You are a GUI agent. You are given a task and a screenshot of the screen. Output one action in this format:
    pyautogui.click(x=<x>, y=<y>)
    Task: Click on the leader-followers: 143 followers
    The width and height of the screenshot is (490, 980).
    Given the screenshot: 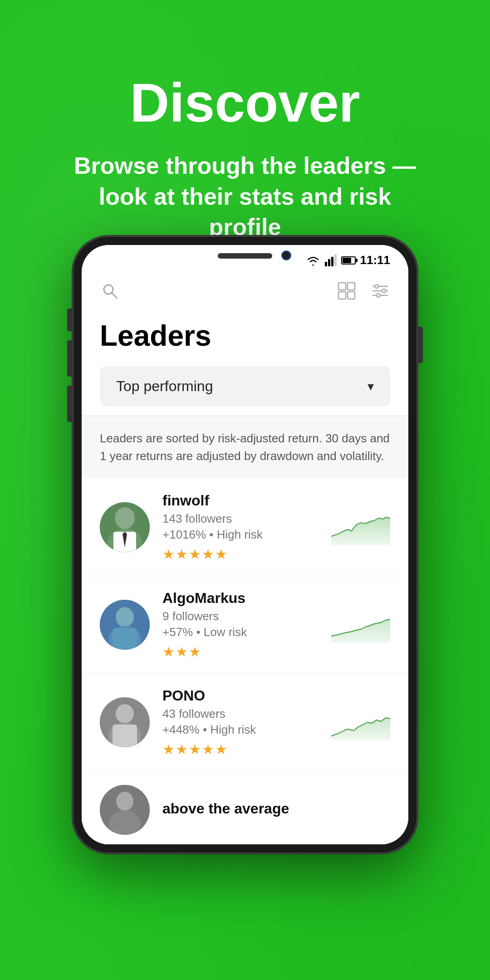 What is the action you would take?
    pyautogui.click(x=240, y=519)
    